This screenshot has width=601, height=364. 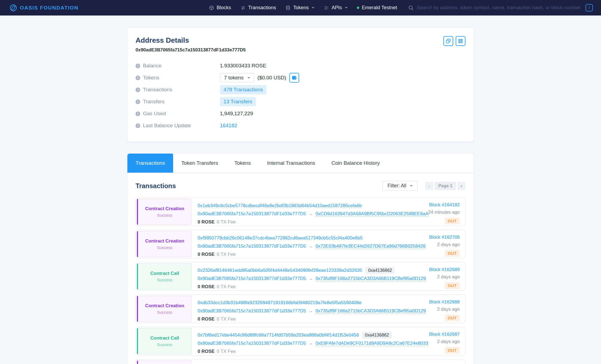 I want to click on wallet-button, so click(x=294, y=78).